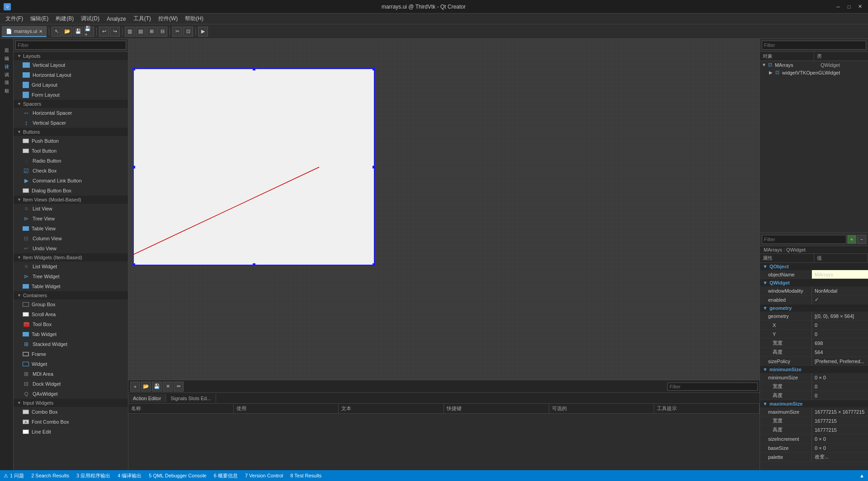  Describe the element at coordinates (814, 412) in the screenshot. I see `prop-max-size: maximumSize 16777215 × 16777215` at that location.